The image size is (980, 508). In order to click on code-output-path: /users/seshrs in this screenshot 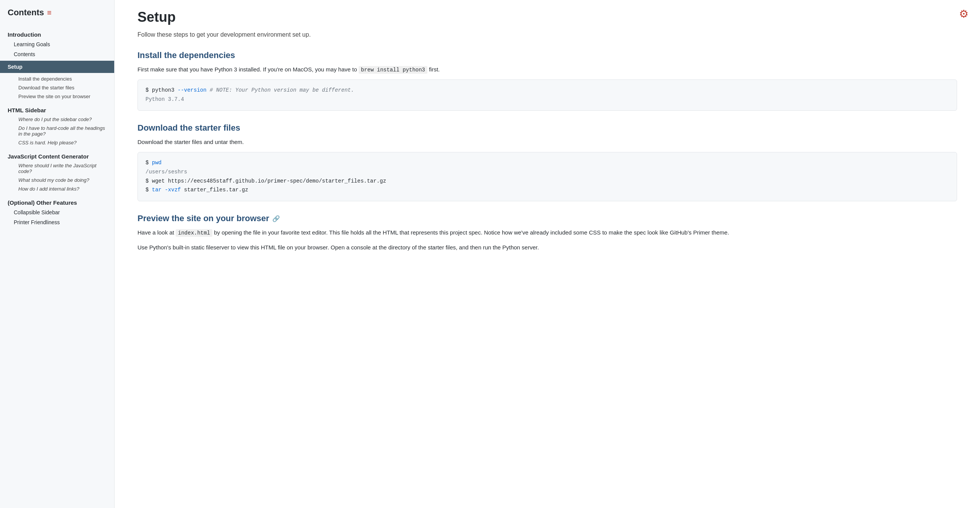, I will do `click(167, 172)`.